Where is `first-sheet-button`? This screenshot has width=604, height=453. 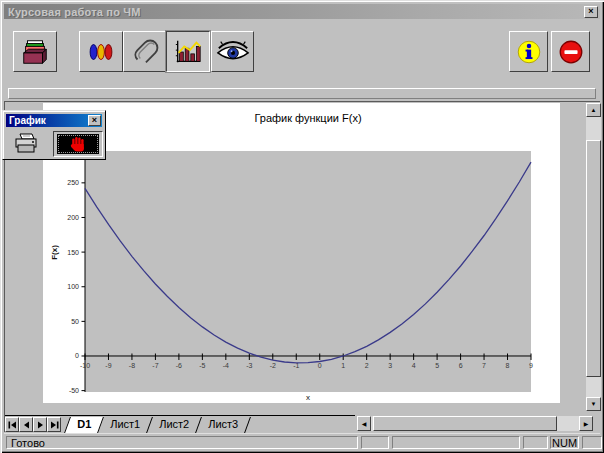 first-sheet-button is located at coordinates (12, 424).